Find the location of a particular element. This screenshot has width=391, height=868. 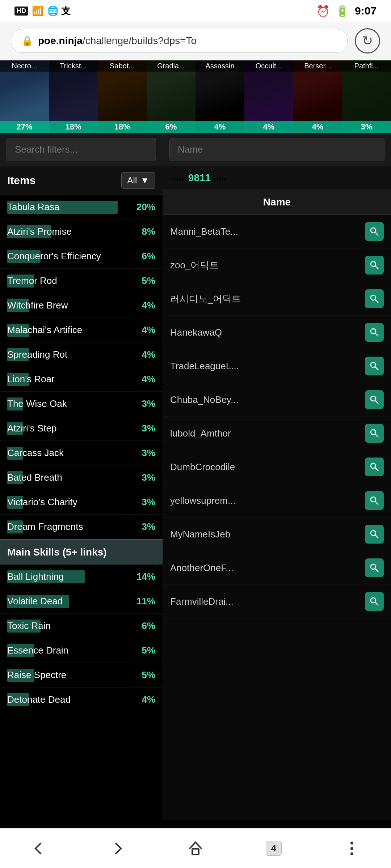

skill-name: Detonate Dead is located at coordinates (39, 699).